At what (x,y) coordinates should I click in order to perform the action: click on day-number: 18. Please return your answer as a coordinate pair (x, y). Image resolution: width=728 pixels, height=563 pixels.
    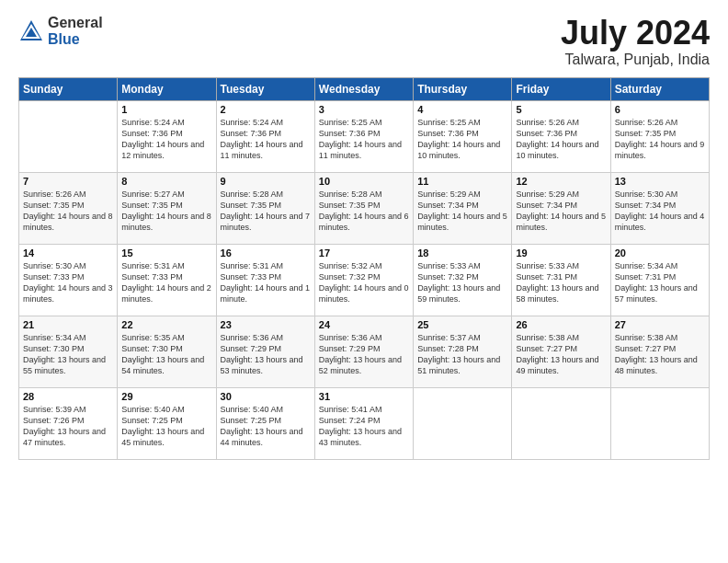
    Looking at the image, I should click on (462, 253).